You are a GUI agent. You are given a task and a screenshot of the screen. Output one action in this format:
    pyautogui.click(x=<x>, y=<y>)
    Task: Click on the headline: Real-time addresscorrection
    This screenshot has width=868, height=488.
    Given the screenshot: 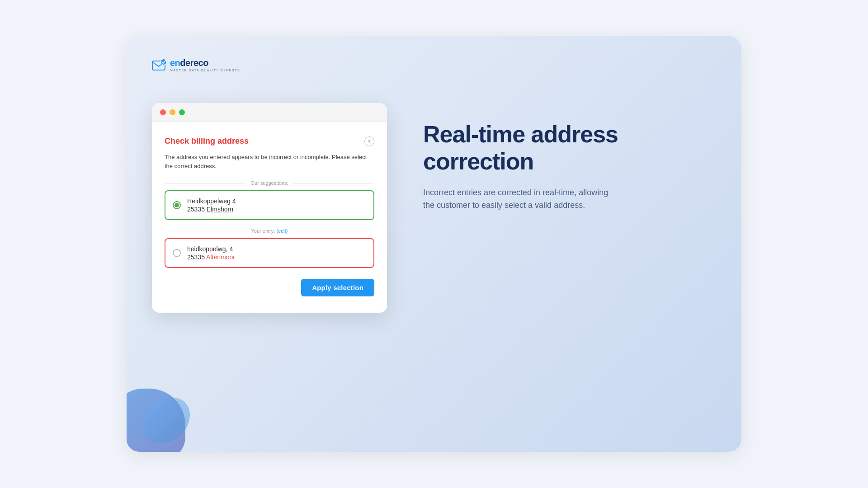 What is the action you would take?
    pyautogui.click(x=570, y=148)
    